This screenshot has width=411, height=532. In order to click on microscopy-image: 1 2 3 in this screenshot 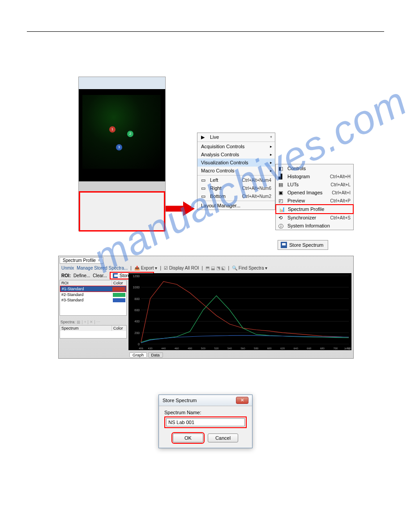, I will do `click(122, 132)`.